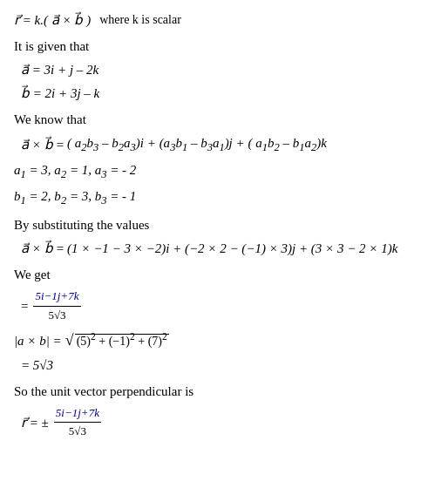  What do you see at coordinates (224, 391) in the screenshot?
I see `unit-vector-label: So the unit vector perpendicular is` at bounding box center [224, 391].